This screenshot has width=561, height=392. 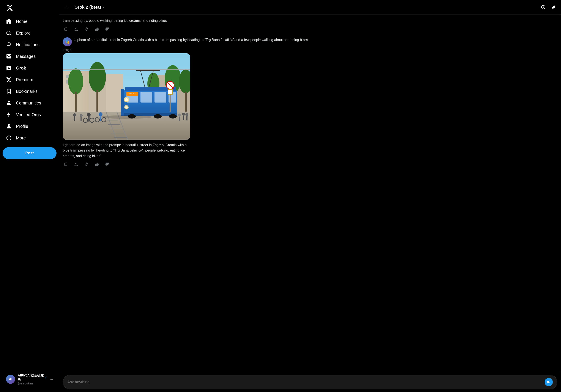 I want to click on user-avatar: 🎭, so click(x=67, y=42).